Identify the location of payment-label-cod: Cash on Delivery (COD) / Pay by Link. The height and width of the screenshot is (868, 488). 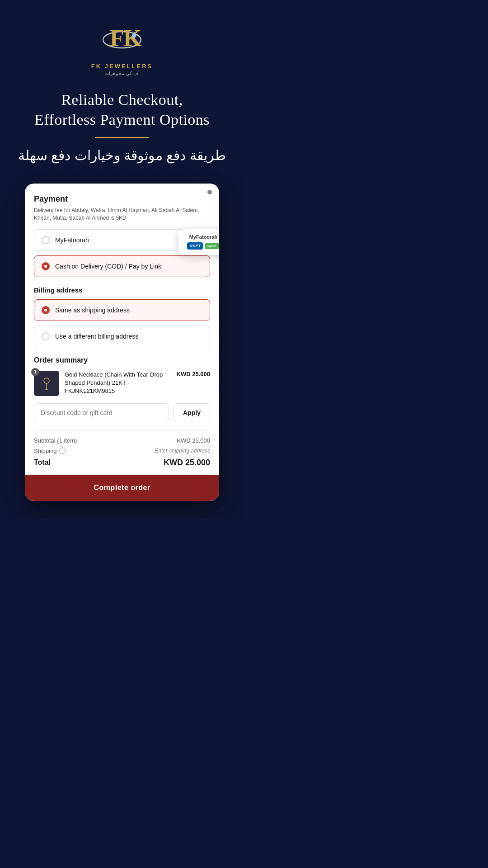
(129, 266).